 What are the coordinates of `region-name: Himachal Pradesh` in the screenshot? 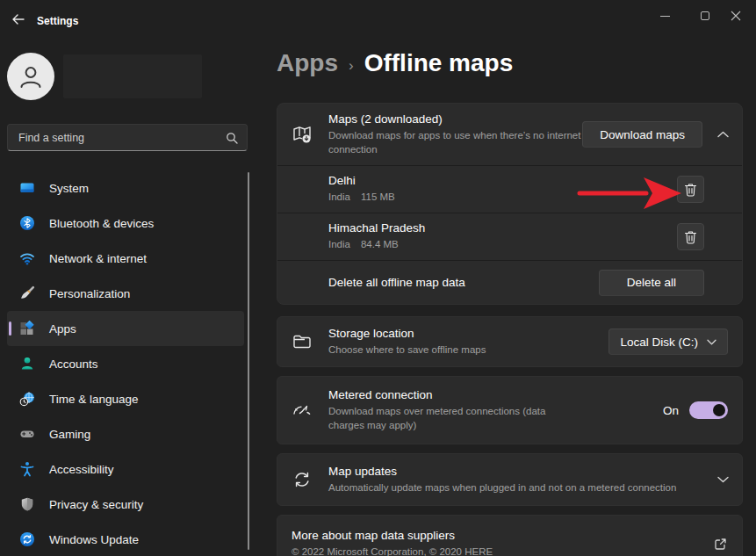 It's located at (502, 228).